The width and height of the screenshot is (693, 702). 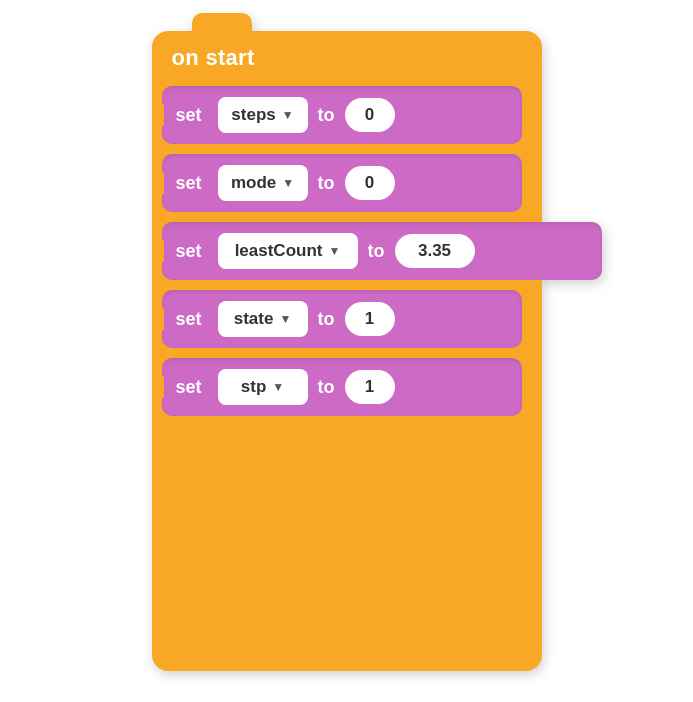 What do you see at coordinates (263, 319) in the screenshot?
I see `state-dropdown: state ▼` at bounding box center [263, 319].